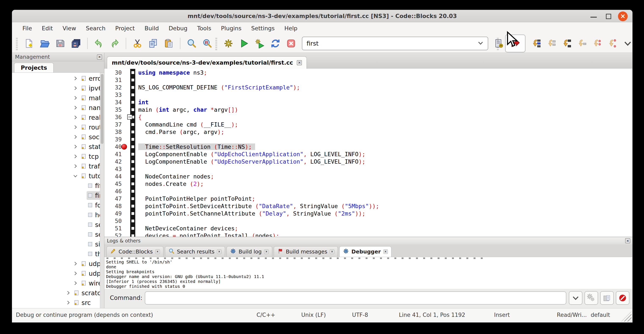 The width and height of the screenshot is (644, 334). What do you see at coordinates (515, 44) in the screenshot?
I see `debug-continue-icon` at bounding box center [515, 44].